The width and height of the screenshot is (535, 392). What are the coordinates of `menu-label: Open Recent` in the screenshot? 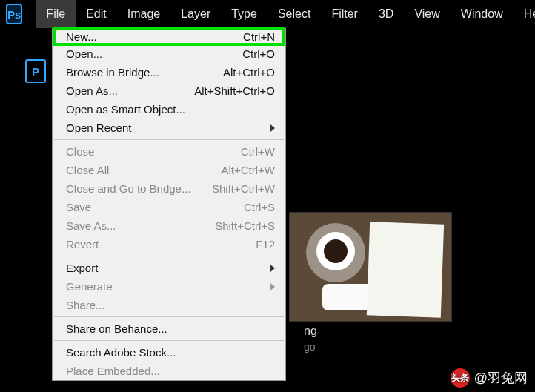 It's located at (99, 127).